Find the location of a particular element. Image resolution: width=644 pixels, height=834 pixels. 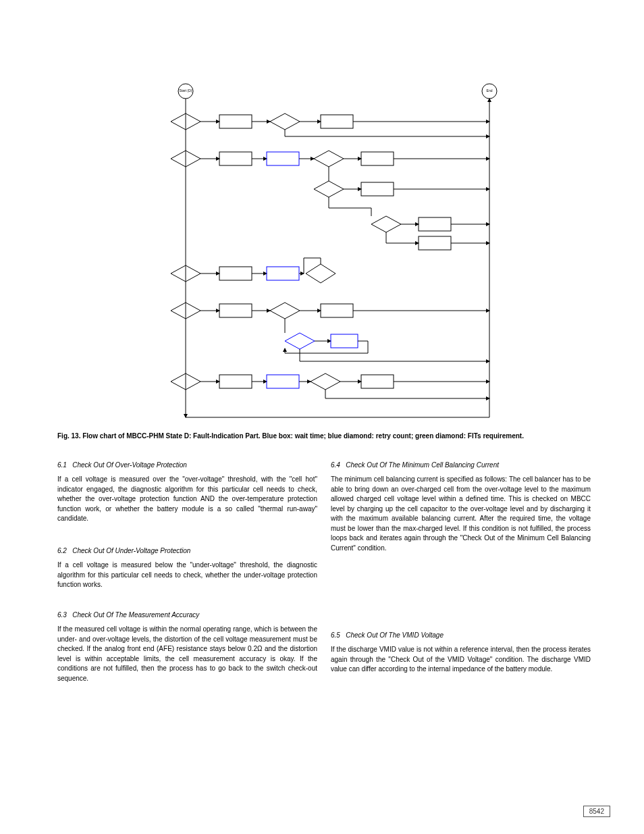

section-6-4-body: The minimum cell balancing current is sp… is located at coordinates (460, 514).